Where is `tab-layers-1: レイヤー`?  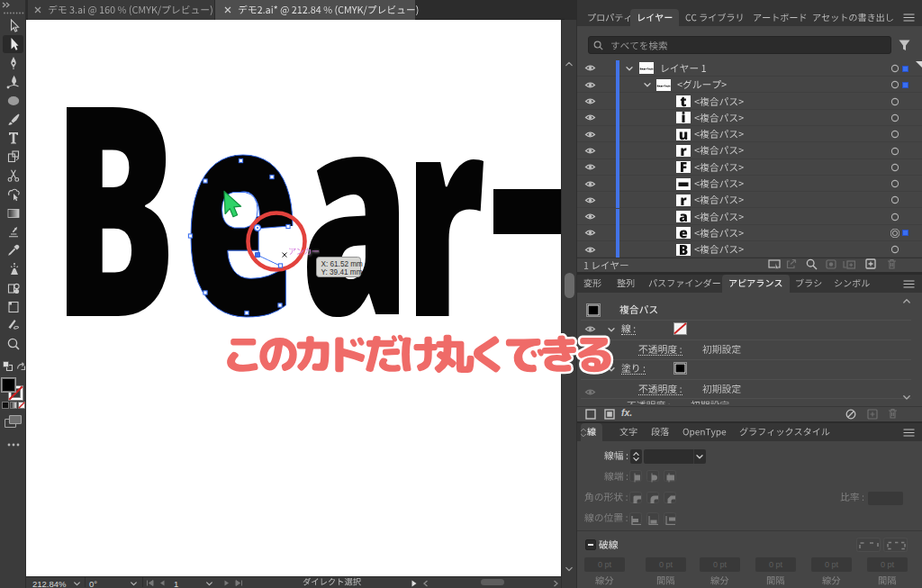
tab-layers-1: レイヤー is located at coordinates (655, 18).